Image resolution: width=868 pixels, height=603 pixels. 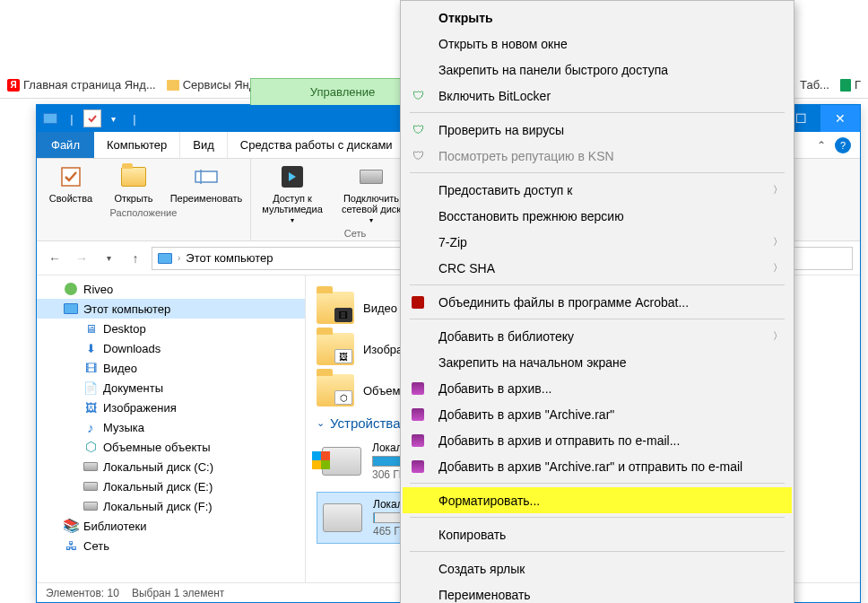 I want to click on cm-label: Добавить в архив..., so click(x=609, y=389).